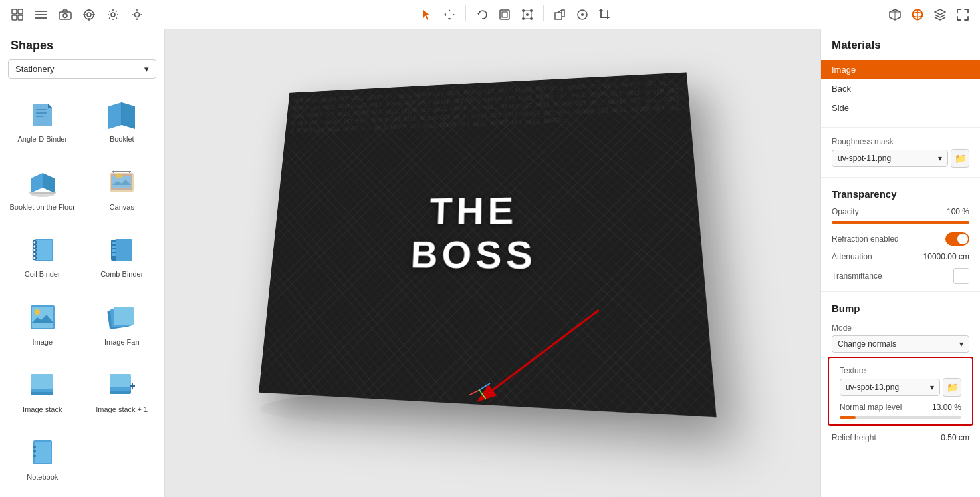 This screenshot has width=980, height=497. What do you see at coordinates (82, 44) in the screenshot?
I see `panel-title: Shapes` at bounding box center [82, 44].